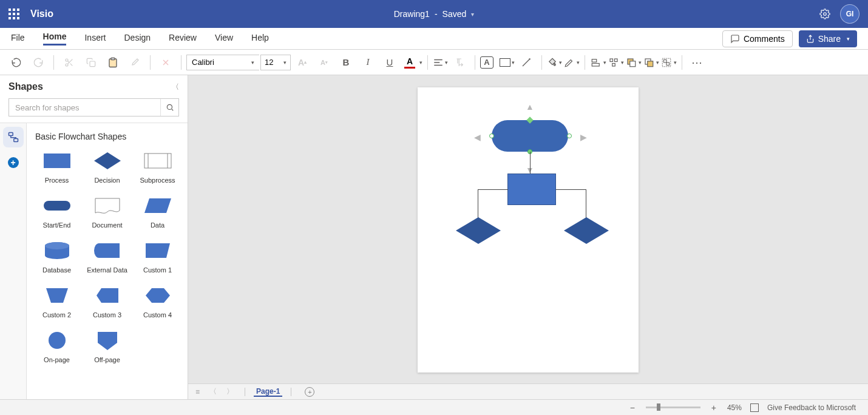 This screenshot has height=415, width=868. I want to click on line-color-button: ▾, so click(572, 62).